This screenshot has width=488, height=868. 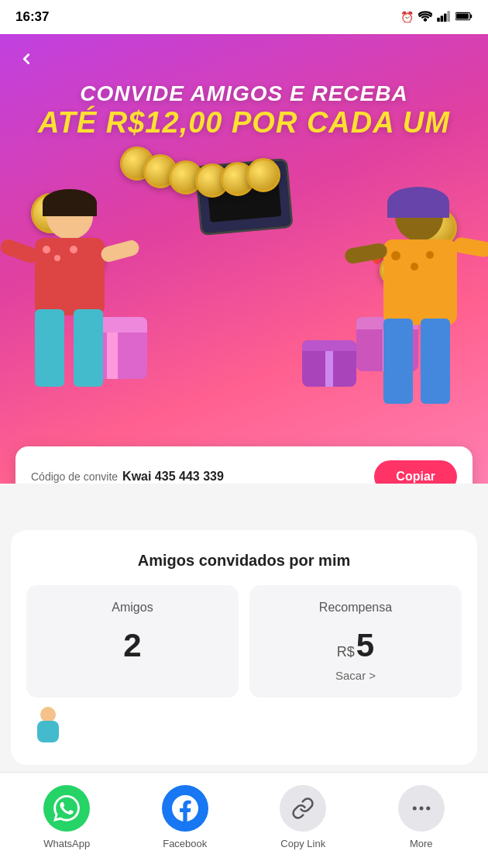 I want to click on signal-icon, so click(x=444, y=17).